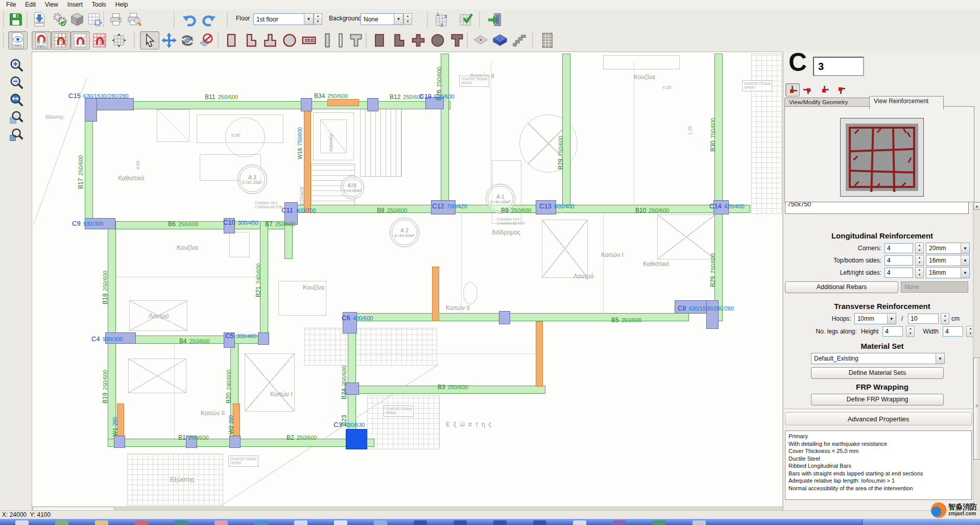 The height and width of the screenshot is (525, 980). I want to click on stairs-button, so click(519, 40).